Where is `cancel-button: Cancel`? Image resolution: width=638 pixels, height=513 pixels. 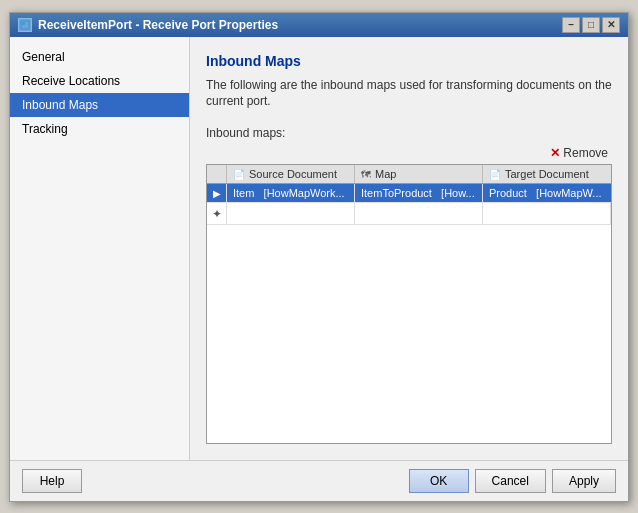 cancel-button: Cancel is located at coordinates (510, 481).